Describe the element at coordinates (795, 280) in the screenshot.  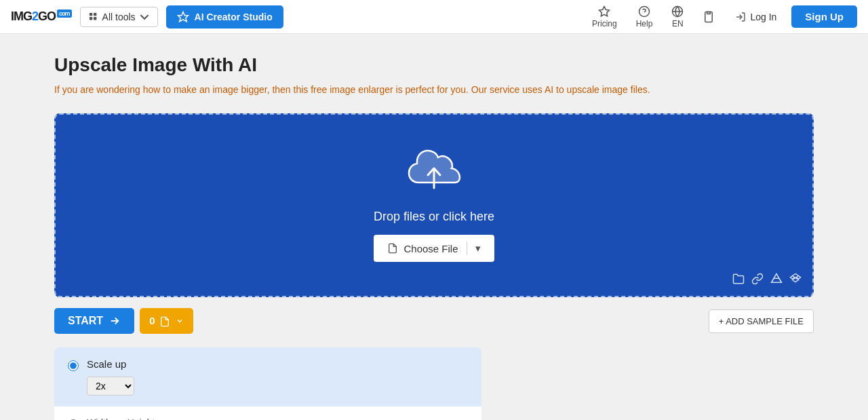
I see `dropbox-icon` at that location.